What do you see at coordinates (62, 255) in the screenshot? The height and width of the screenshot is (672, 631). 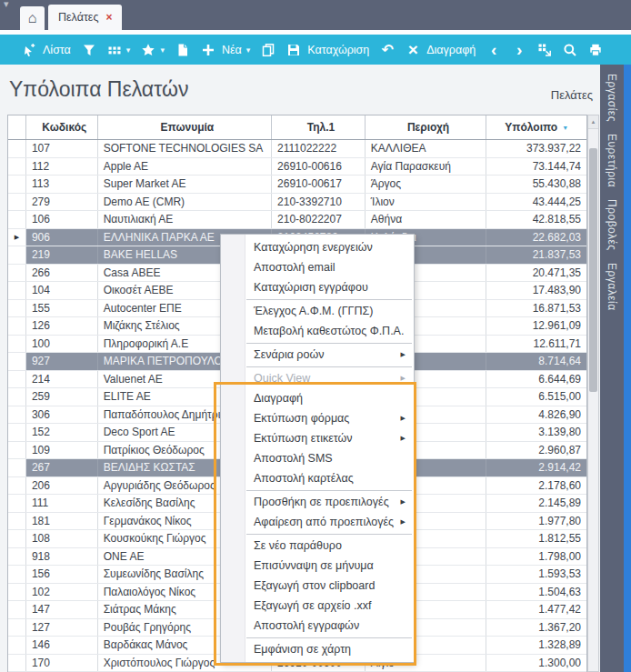 I see `cell-code: 219` at bounding box center [62, 255].